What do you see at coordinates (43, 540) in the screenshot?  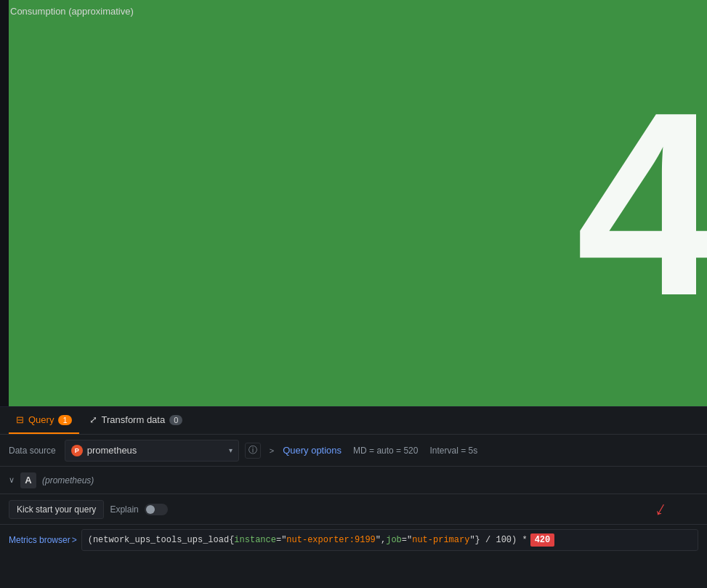 I see `metrics-browser-link: Metrics browser >` at bounding box center [43, 540].